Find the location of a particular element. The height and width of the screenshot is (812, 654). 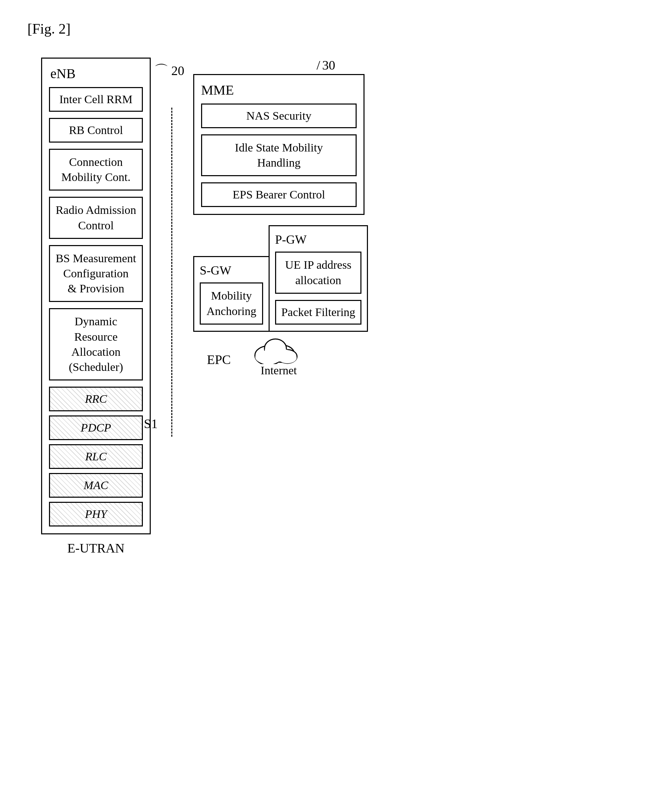

epc-internet-row: EPC Internet is located at coordinates (284, 357).